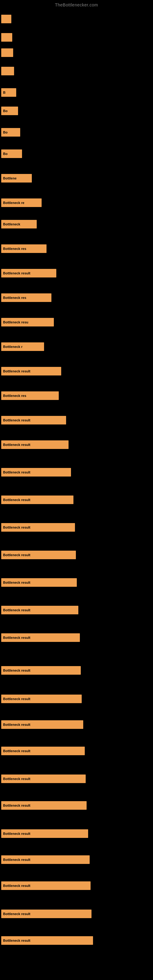 The image size is (153, 980). What do you see at coordinates (14, 249) in the screenshot?
I see `bar-label-11: Bottleneck res` at bounding box center [14, 249].